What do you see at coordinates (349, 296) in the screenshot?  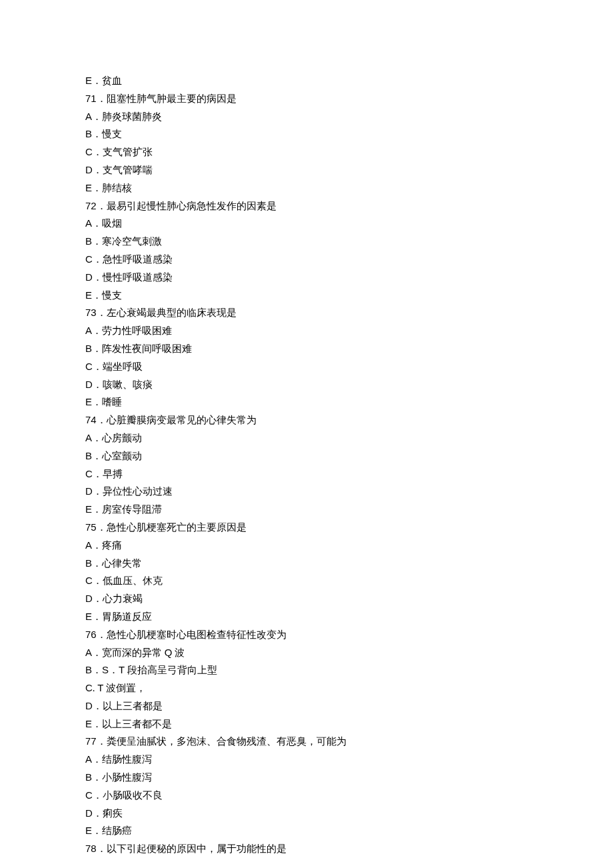 I see `text-line: E．慢支` at bounding box center [349, 296].